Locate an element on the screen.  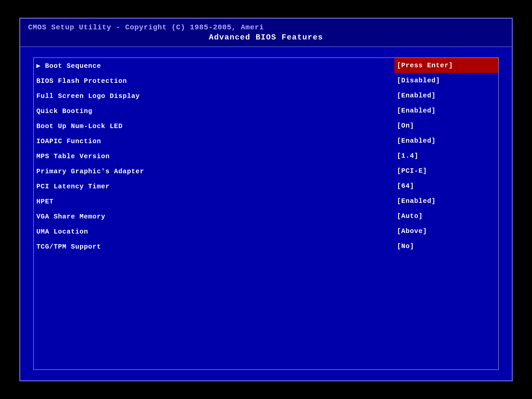
menu-item-7: Primary Graphic's Adapter is located at coordinates (214, 171).